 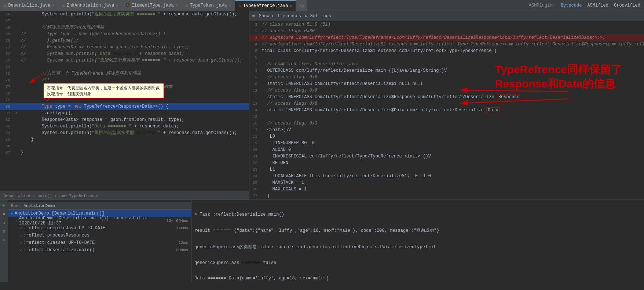 What do you see at coordinates (318, 16) in the screenshot?
I see `settings-button: ⚙ Settings` at bounding box center [318, 16].